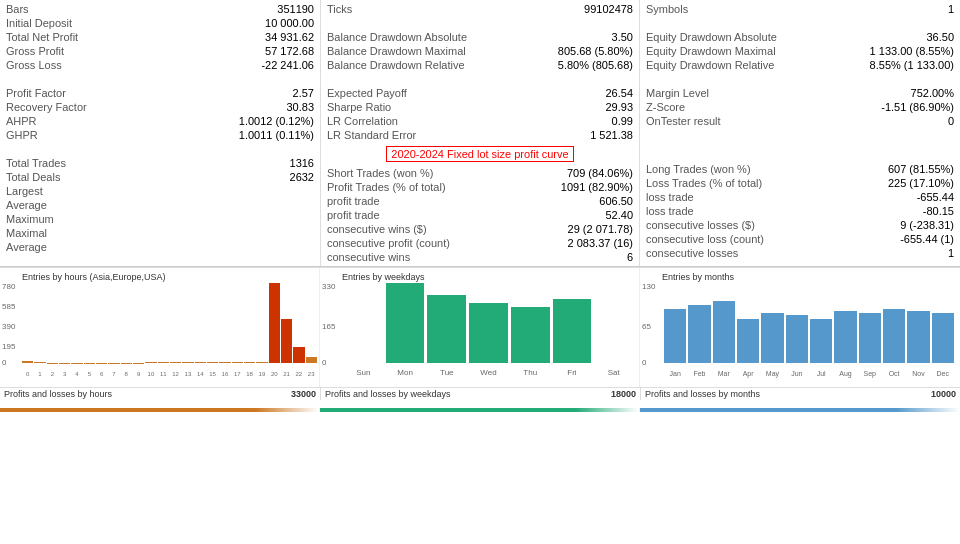 The image size is (960, 544). I want to click on sharpe-value: 29.93, so click(593, 107).